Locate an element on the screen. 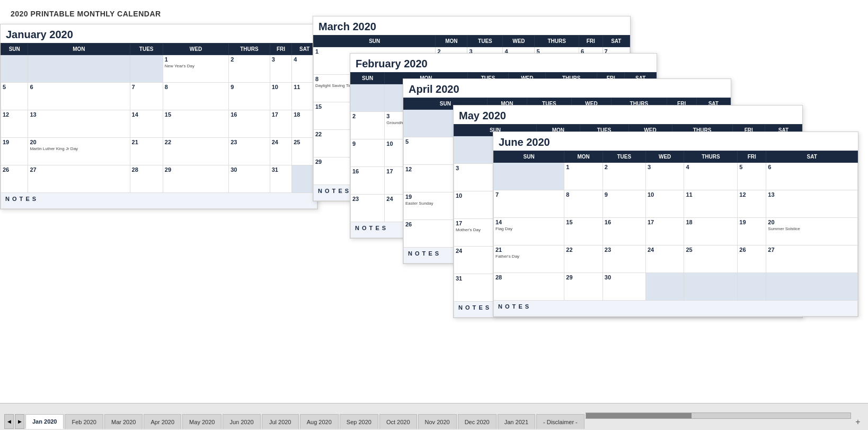  table-row: 14Flag Day is located at coordinates (529, 232).